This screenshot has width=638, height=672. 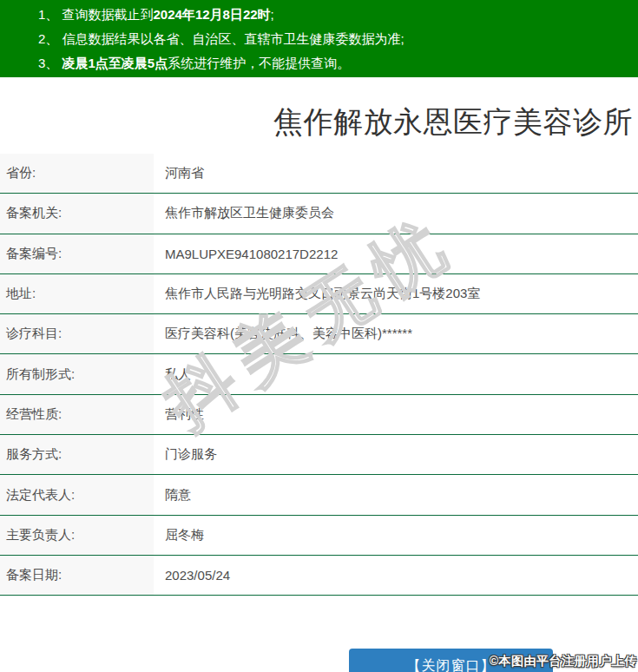 I want to click on page-title: 焦作解放永恩医疗美容诊所, so click(x=316, y=122).